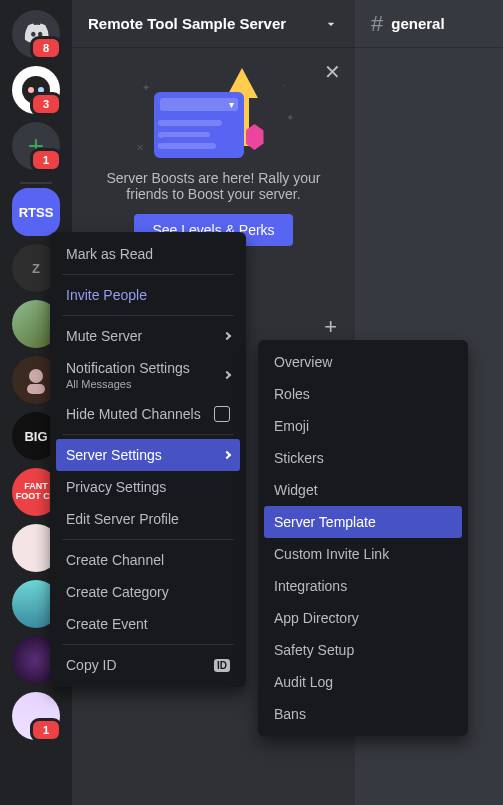 This screenshot has height=805, width=503. Describe the element at coordinates (363, 490) in the screenshot. I see `submenu-widget: Widget` at that location.